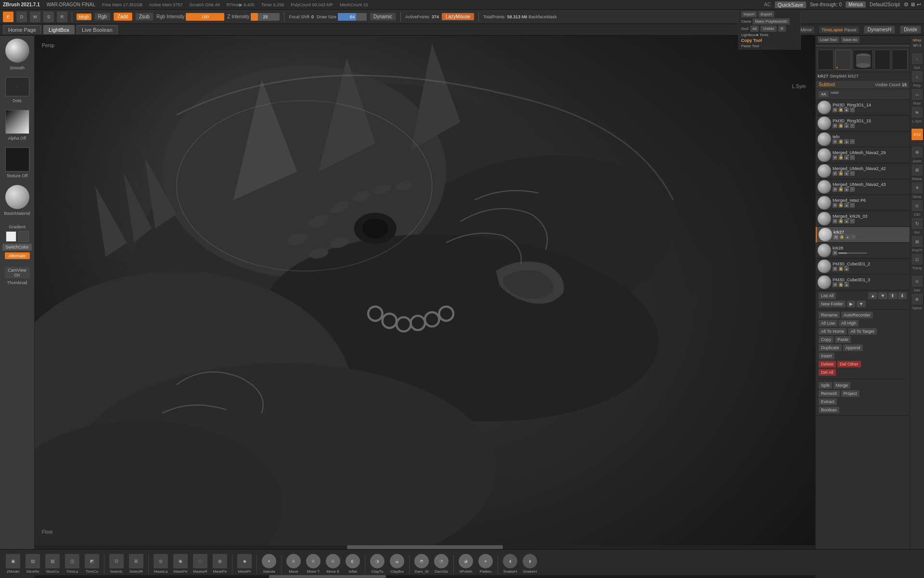 Image resolution: width=924 pixels, height=578 pixels. Describe the element at coordinates (873, 296) in the screenshot. I see `list-up-btn: ▲` at that location.